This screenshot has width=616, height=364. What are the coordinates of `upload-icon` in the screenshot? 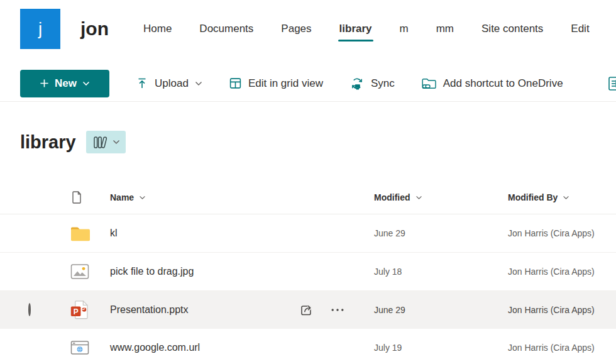 It's located at (142, 84).